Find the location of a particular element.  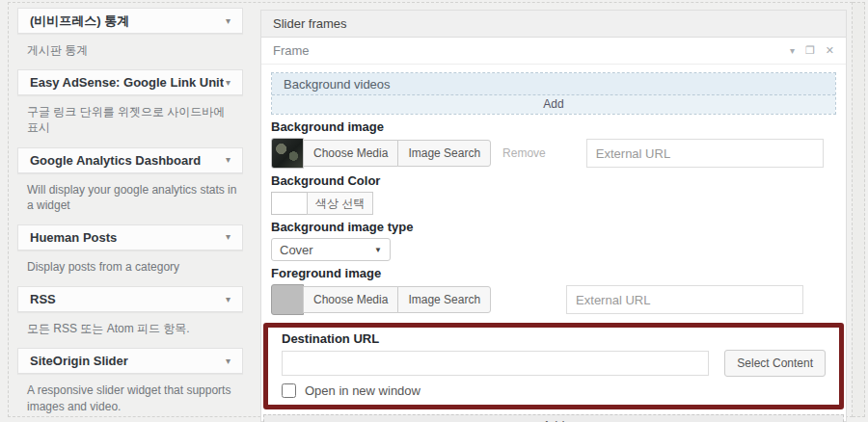

remove-link: Remove is located at coordinates (525, 153).